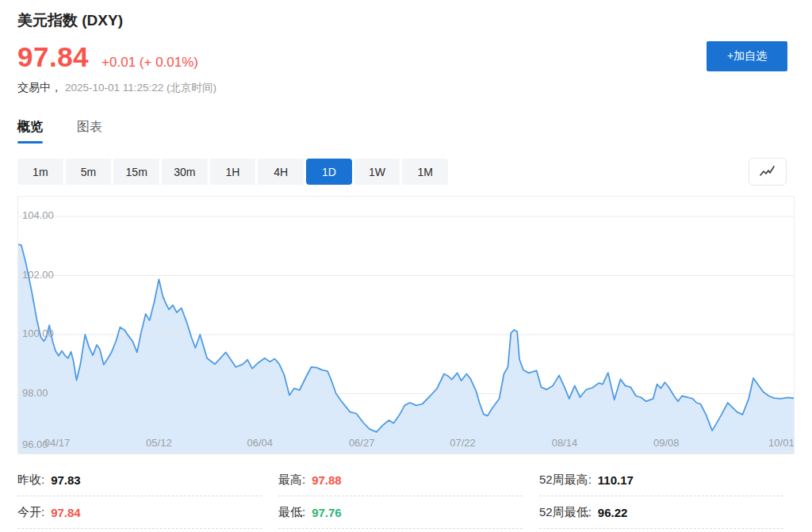  Describe the element at coordinates (425, 171) in the screenshot. I see `timeframe-button-1M: 1M` at that location.